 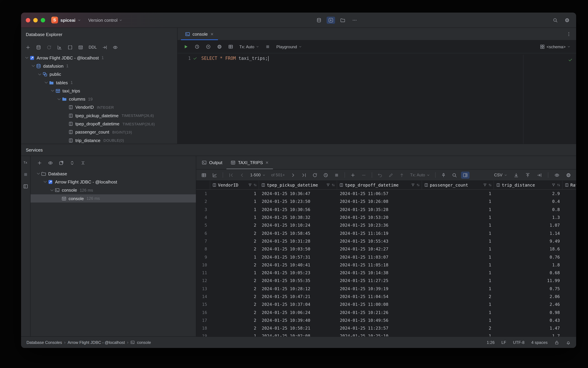 I want to click on cell-tpep_pickup_datetime: 2024-01-25 10:05:23, so click(x=298, y=273).